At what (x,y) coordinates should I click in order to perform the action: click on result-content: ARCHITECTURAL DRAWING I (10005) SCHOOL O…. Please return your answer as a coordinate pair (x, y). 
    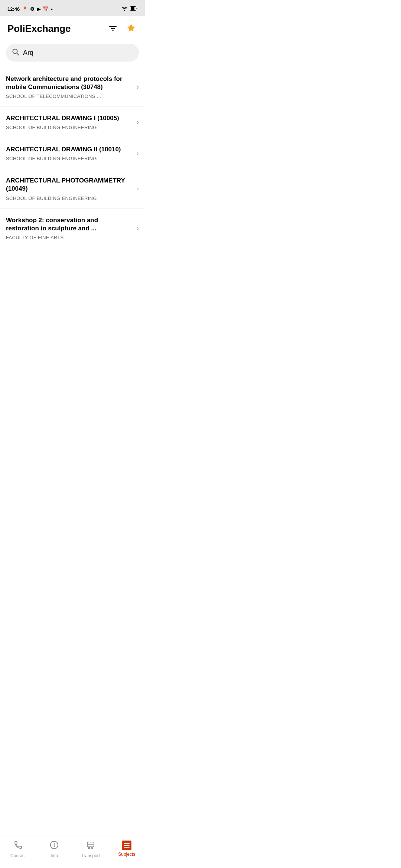
    Looking at the image, I should click on (71, 122).